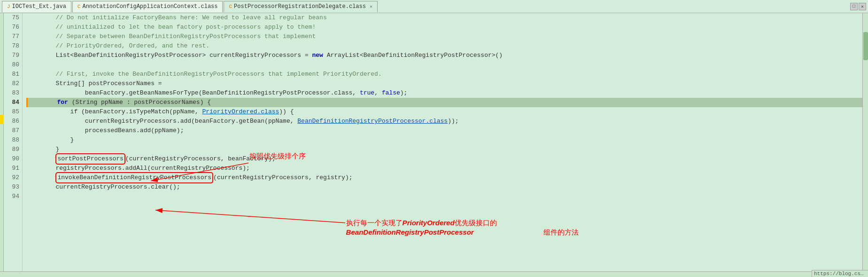  What do you see at coordinates (444, 187) in the screenshot?
I see `code-line-93: currentRegistryProcessors.clear();` at bounding box center [444, 187].